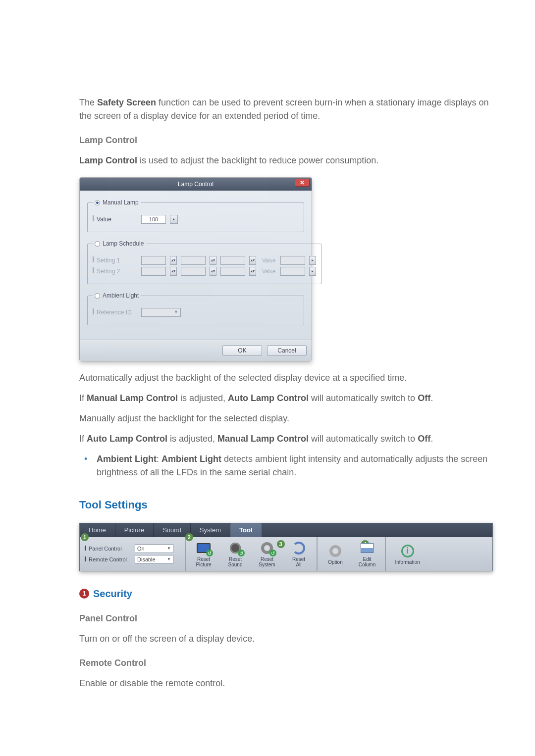  What do you see at coordinates (193, 271) in the screenshot?
I see `setting2-min-input` at bounding box center [193, 271].